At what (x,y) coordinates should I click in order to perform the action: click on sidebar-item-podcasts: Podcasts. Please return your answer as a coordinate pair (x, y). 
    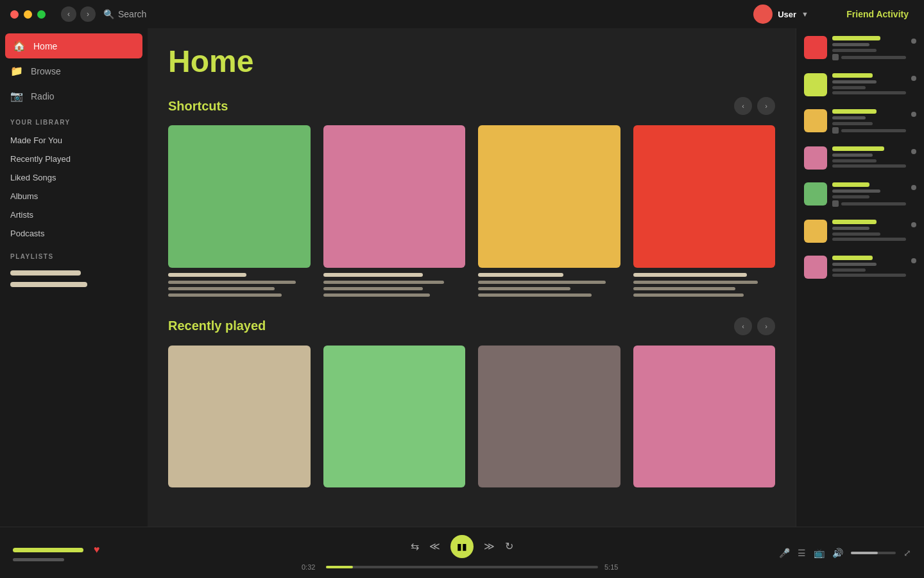
    Looking at the image, I should click on (74, 234).